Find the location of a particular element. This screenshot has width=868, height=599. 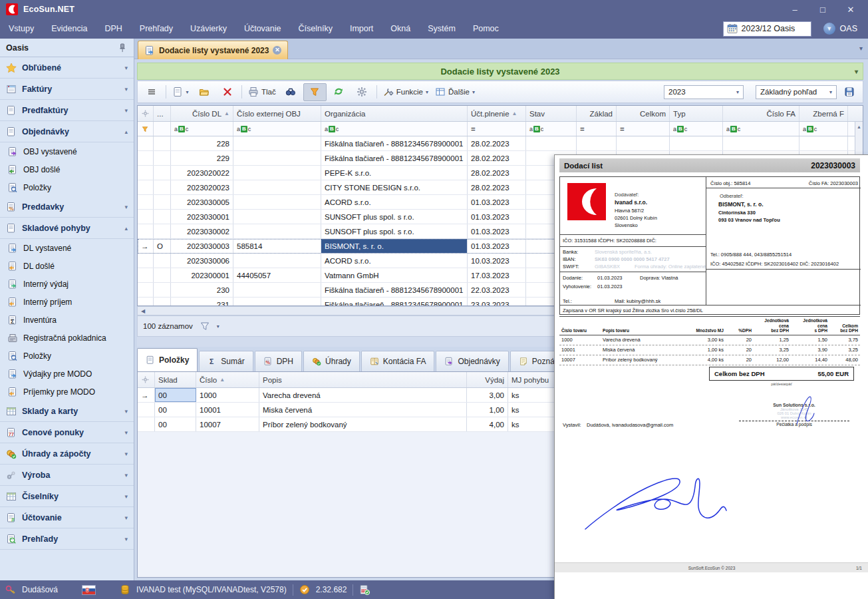

table-cell: Vatmann GmbH is located at coordinates (394, 276).